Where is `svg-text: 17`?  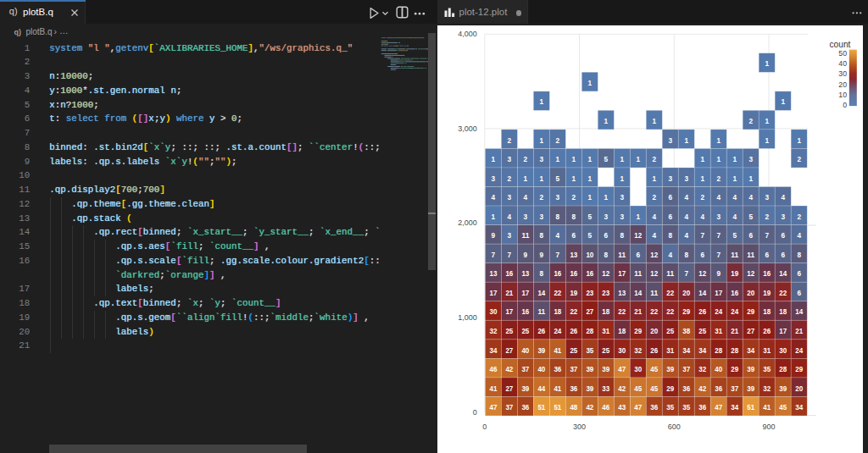 svg-text: 17 is located at coordinates (622, 273).